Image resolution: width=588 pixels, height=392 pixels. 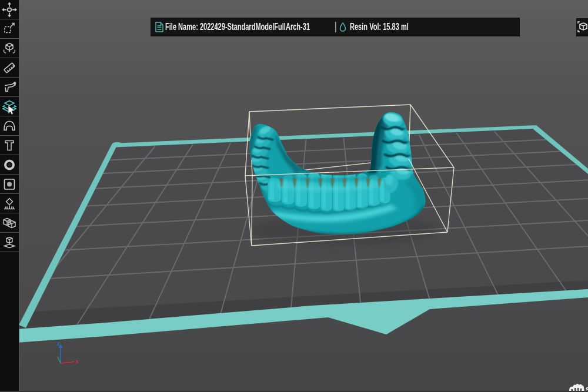 What do you see at coordinates (59, 344) in the screenshot?
I see `svg-text: z` at bounding box center [59, 344].